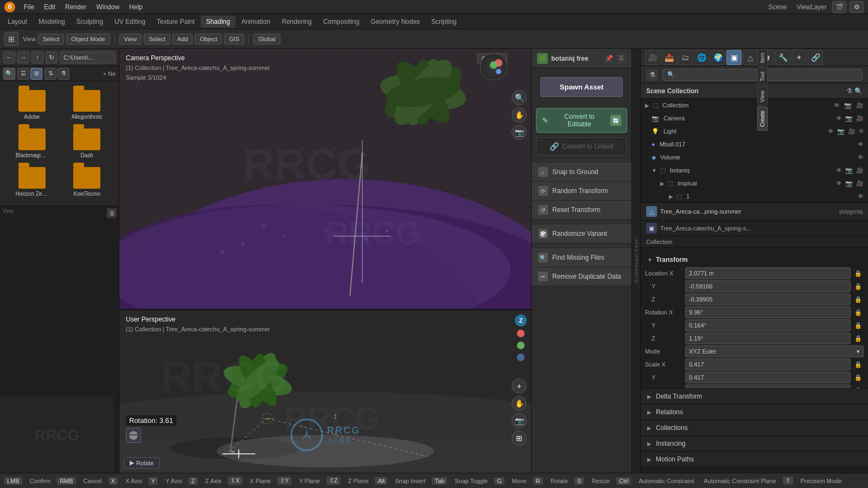 This screenshot has width=868, height=488. What do you see at coordinates (358, 481) in the screenshot?
I see `z-plane-label: Z Plane` at bounding box center [358, 481].